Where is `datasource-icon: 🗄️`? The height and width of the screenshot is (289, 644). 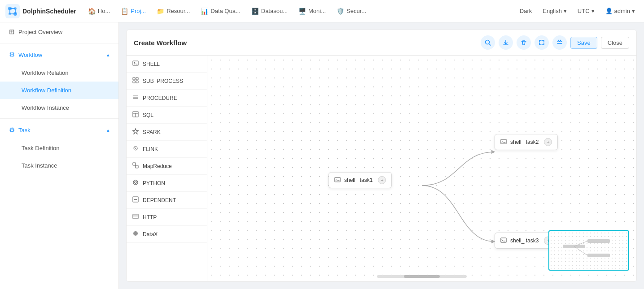
datasource-icon: 🗄️ is located at coordinates (255, 11).